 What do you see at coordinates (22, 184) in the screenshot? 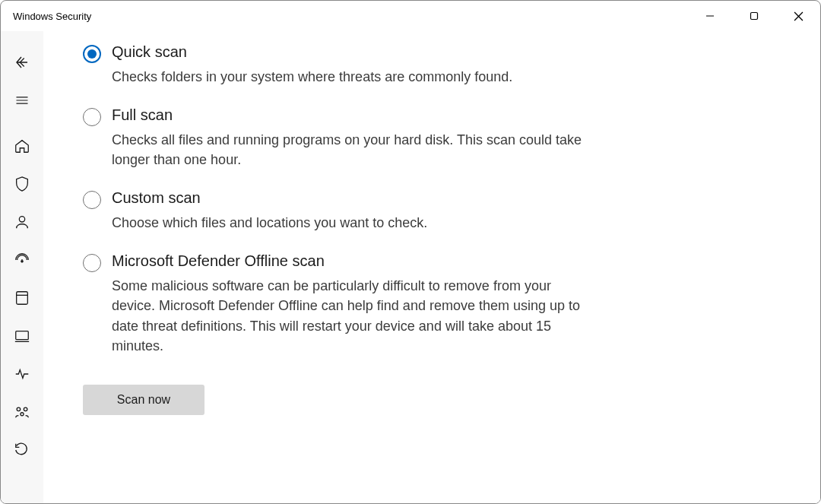
I see `sidebar-item-virus` at bounding box center [22, 184].